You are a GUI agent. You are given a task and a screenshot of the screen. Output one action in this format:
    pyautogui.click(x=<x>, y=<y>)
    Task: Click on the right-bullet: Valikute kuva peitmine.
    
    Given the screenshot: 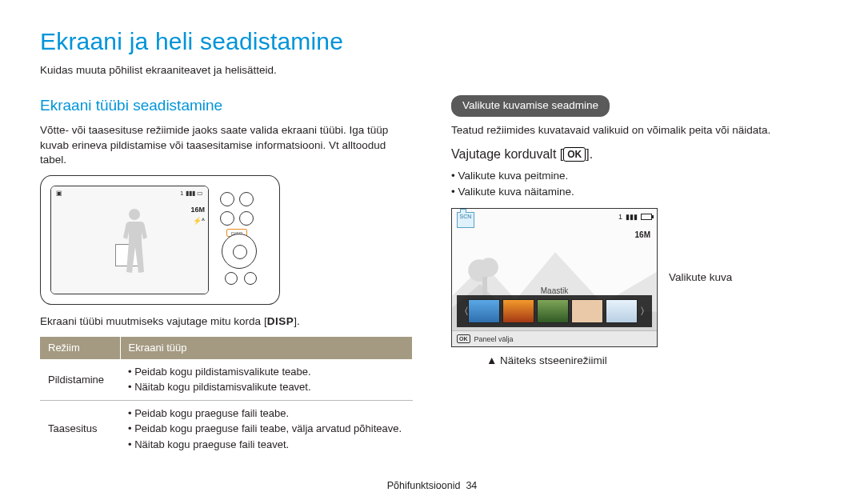 What is the action you would take?
    pyautogui.click(x=638, y=176)
    